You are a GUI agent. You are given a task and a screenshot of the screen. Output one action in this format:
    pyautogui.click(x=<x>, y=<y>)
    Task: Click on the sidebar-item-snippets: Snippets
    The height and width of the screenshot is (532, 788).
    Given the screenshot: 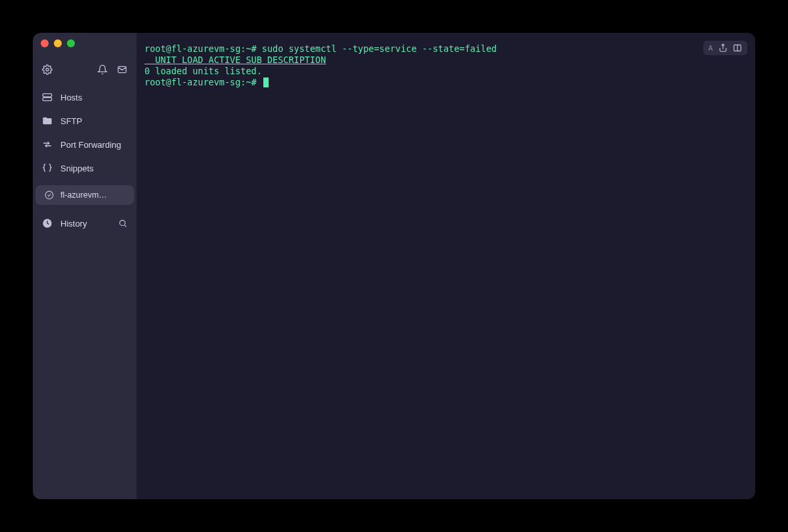 What is the action you would take?
    pyautogui.click(x=85, y=168)
    